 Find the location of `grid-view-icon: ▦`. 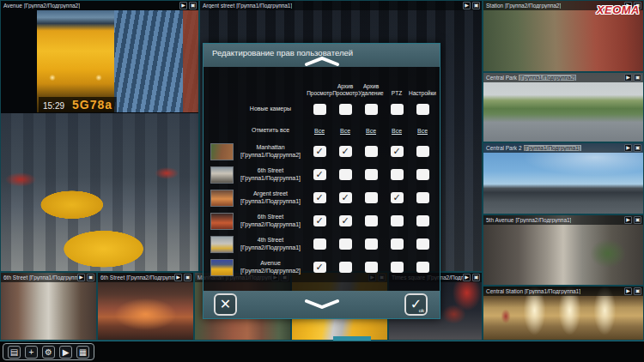

grid-view-icon: ▦ is located at coordinates (82, 352).